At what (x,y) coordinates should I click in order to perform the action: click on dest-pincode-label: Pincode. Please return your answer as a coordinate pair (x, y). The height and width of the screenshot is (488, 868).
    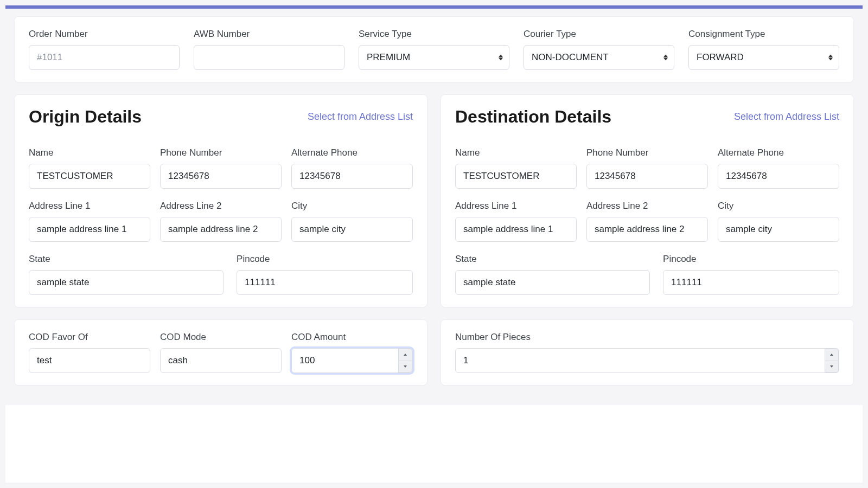
    Looking at the image, I should click on (751, 259).